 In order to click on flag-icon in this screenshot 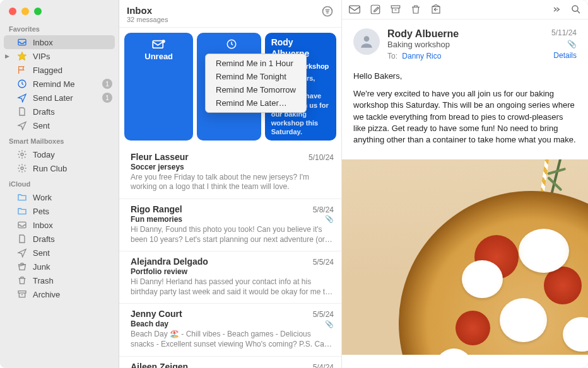, I will do `click(22, 70)`.